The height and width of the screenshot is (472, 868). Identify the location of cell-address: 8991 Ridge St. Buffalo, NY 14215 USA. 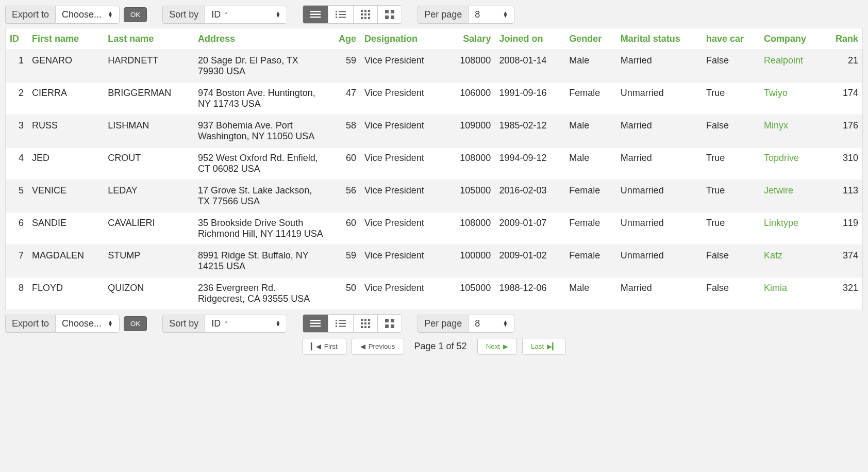
(261, 261).